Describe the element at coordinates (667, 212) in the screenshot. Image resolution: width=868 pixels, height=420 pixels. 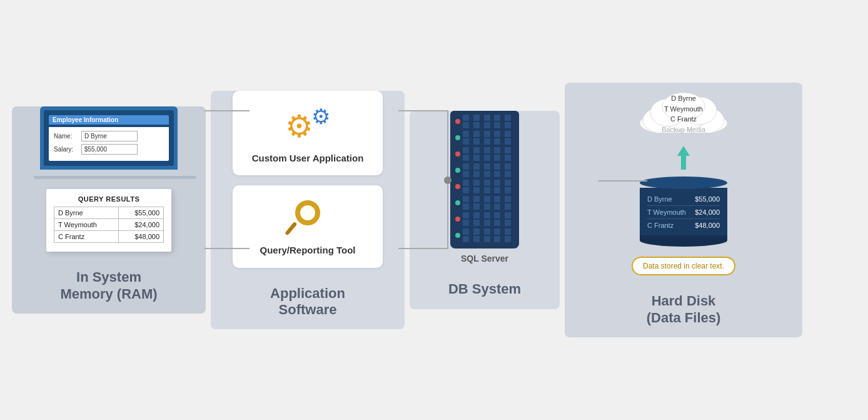
I see `cyl-name-2: T Weymouth` at that location.